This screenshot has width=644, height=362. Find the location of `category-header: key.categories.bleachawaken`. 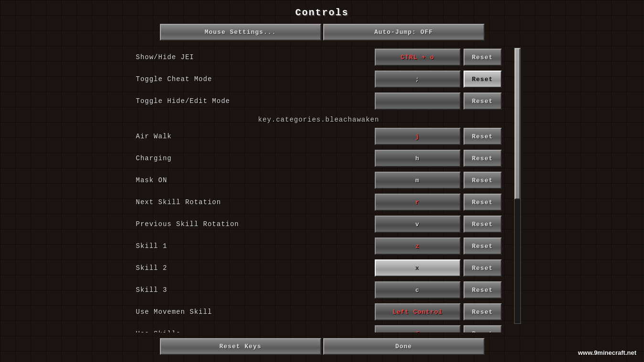

category-header: key.categories.bleachawaken is located at coordinates (319, 119).